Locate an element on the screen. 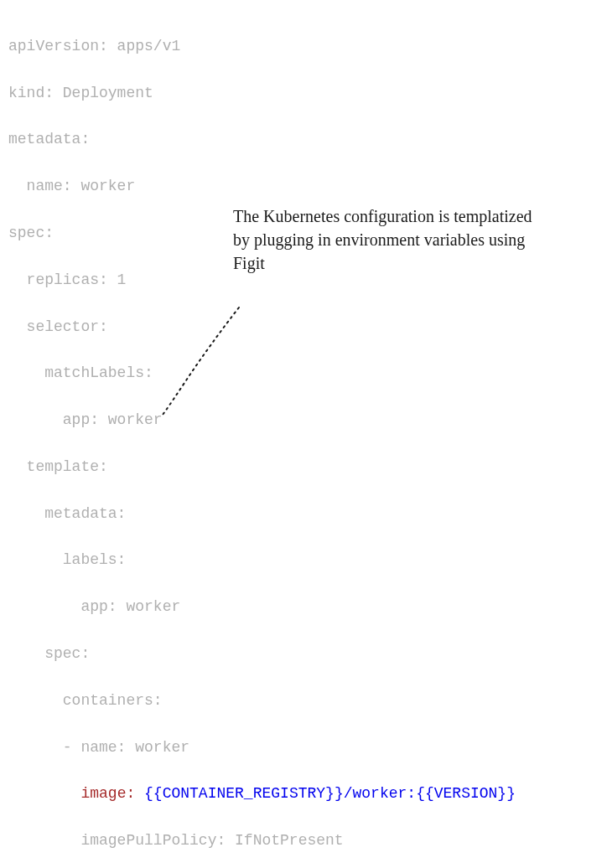  highlighted-image-line: image: {{CONTAINER_REGISTRY}}/worker:{{V… is located at coordinates (306, 794).